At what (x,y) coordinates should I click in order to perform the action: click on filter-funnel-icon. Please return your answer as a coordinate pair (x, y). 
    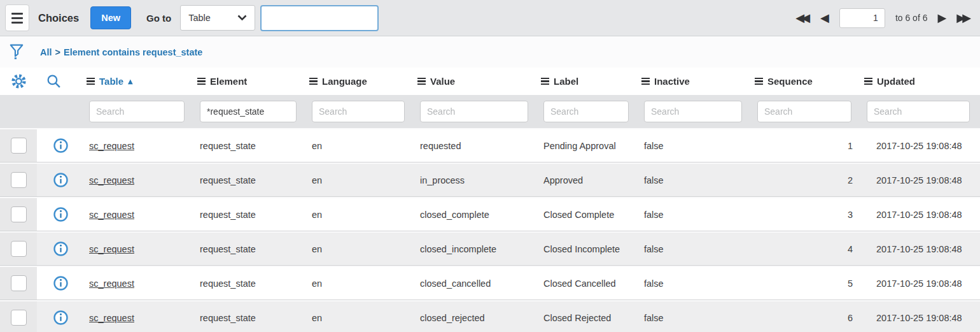
    Looking at the image, I should click on (17, 52).